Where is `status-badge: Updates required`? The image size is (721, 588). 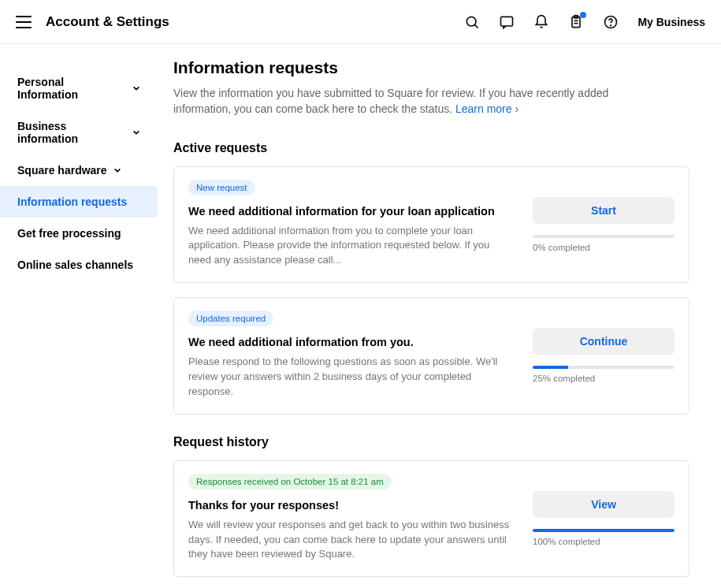 status-badge: Updates required is located at coordinates (231, 318).